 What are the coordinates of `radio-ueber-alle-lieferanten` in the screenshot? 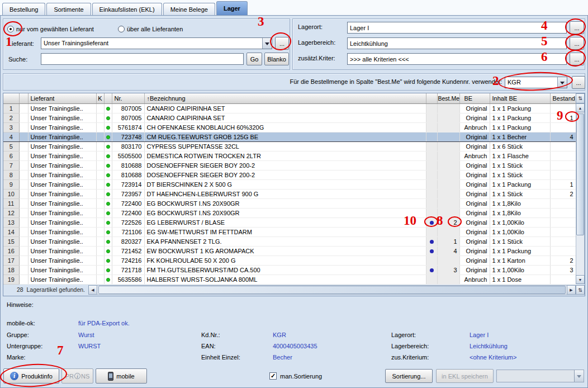 It's located at (121, 29).